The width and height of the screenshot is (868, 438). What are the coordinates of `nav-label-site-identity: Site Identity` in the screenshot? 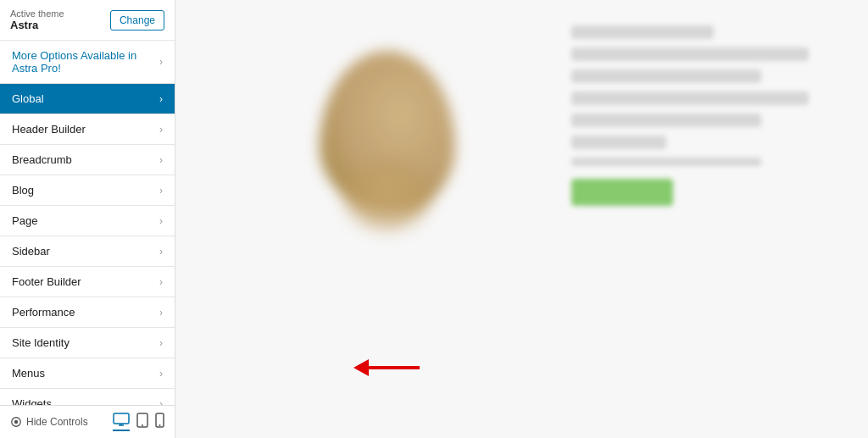 It's located at (41, 342).